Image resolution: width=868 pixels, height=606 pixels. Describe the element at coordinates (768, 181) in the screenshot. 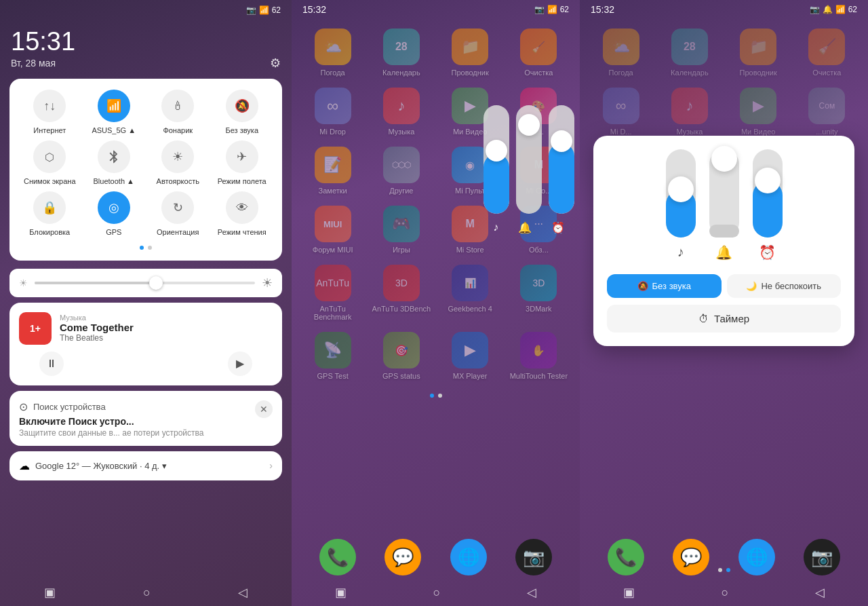

I see `vol-popup-alarm-thumb` at that location.